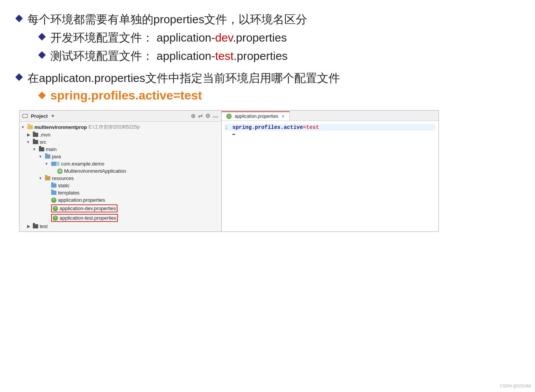 The image size is (535, 392). Describe the element at coordinates (121, 135) in the screenshot. I see `tree-mvn: ▶ .mvn` at that location.